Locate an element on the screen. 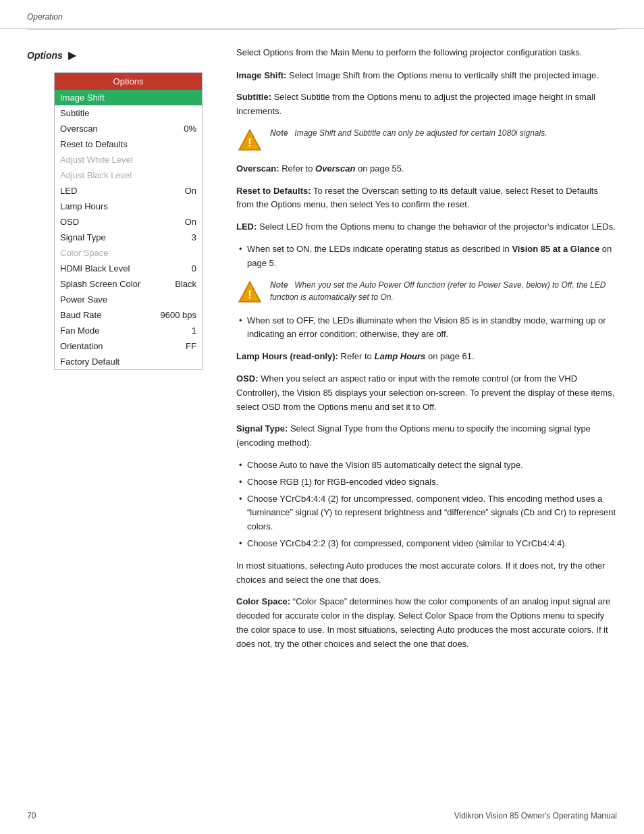 This screenshot has height=834, width=644. led-title: LED: is located at coordinates (246, 227).